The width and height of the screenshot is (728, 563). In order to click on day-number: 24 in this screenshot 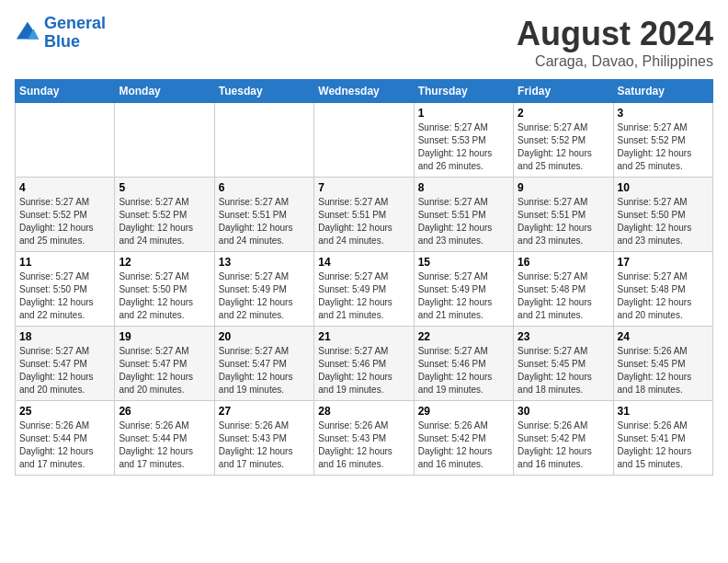, I will do `click(664, 337)`.